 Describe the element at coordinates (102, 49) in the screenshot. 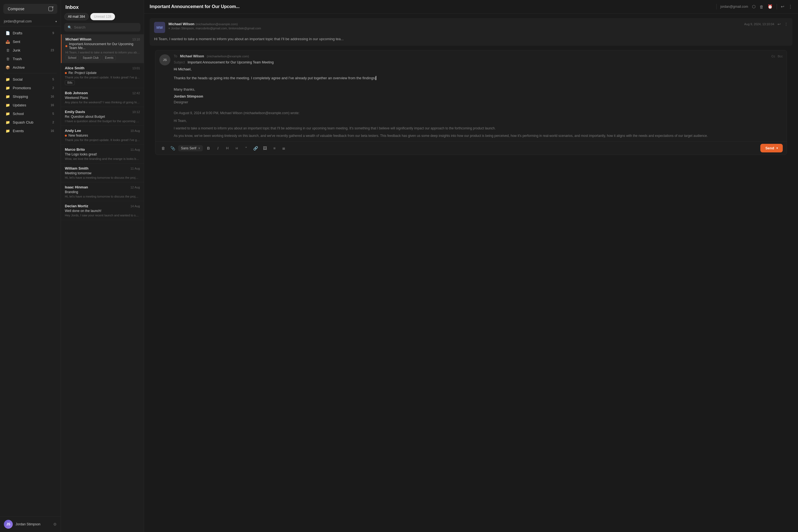

I see `email-list-item: Michael Wilson 13:10 Important Announcem…` at that location.